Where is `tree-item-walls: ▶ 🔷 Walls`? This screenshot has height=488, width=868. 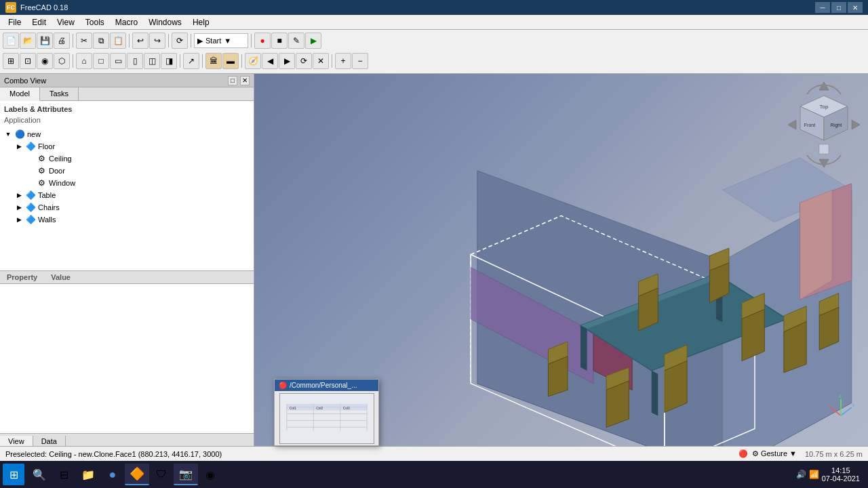 tree-item-walls: ▶ 🔷 Walls is located at coordinates (132, 220).